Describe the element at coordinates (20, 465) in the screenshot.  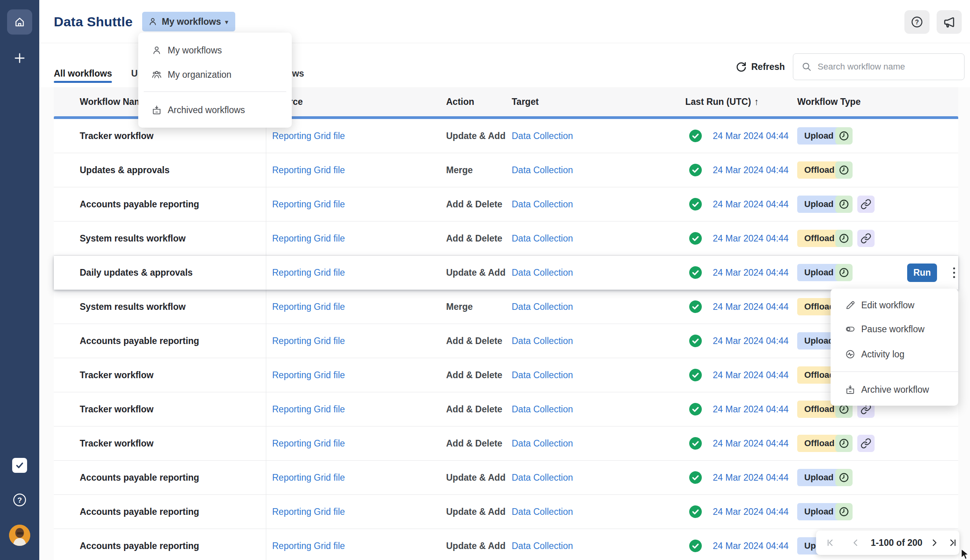
I see `tasks-check-logo` at that location.